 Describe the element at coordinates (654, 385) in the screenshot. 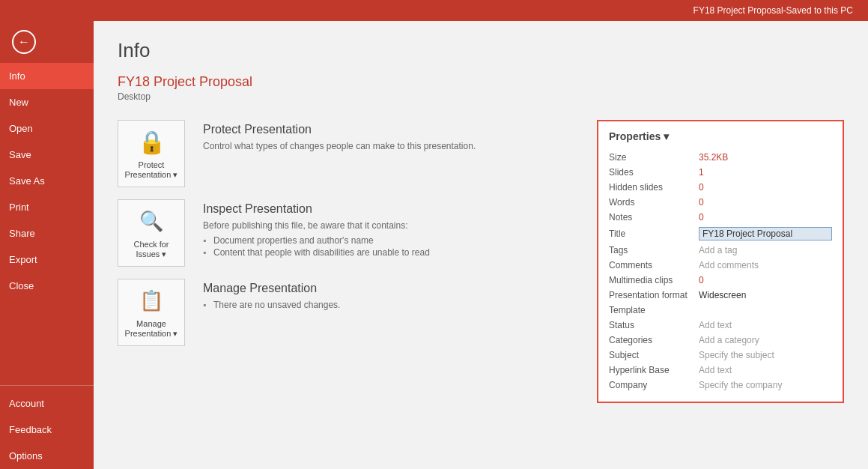

I see `props-label-15: Company` at that location.